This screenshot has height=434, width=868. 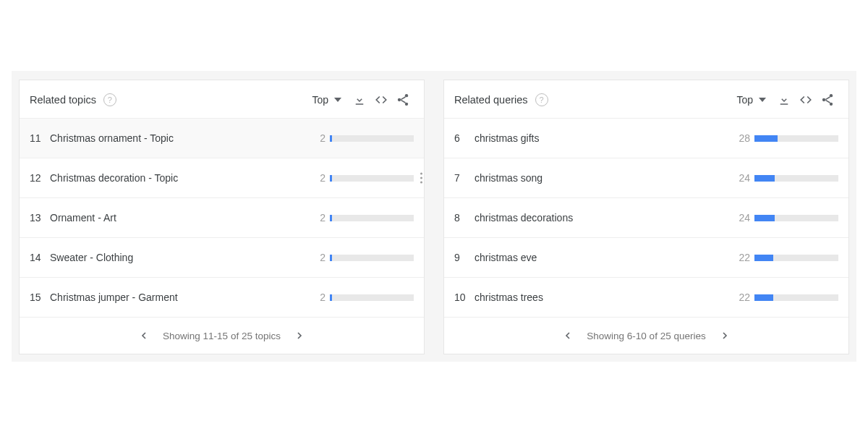 I want to click on item-label: Sweater - Clothing, so click(x=179, y=258).